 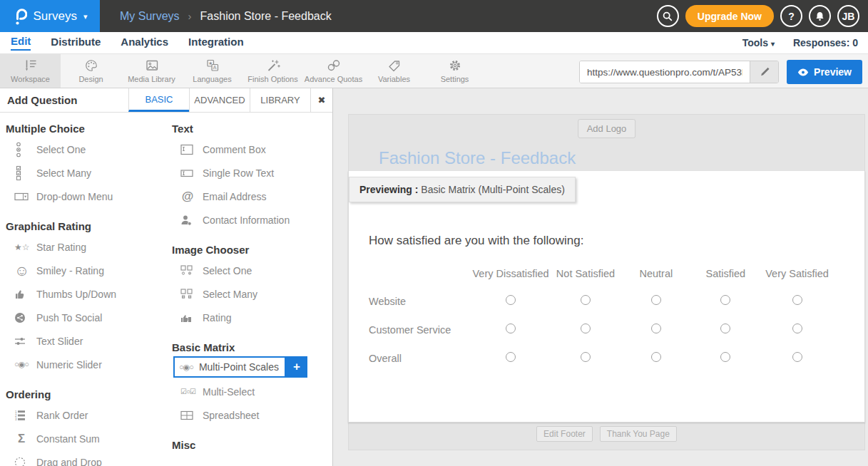 What do you see at coordinates (334, 71) in the screenshot?
I see `toolbar-item-advance-quotas: Advance Quotas` at bounding box center [334, 71].